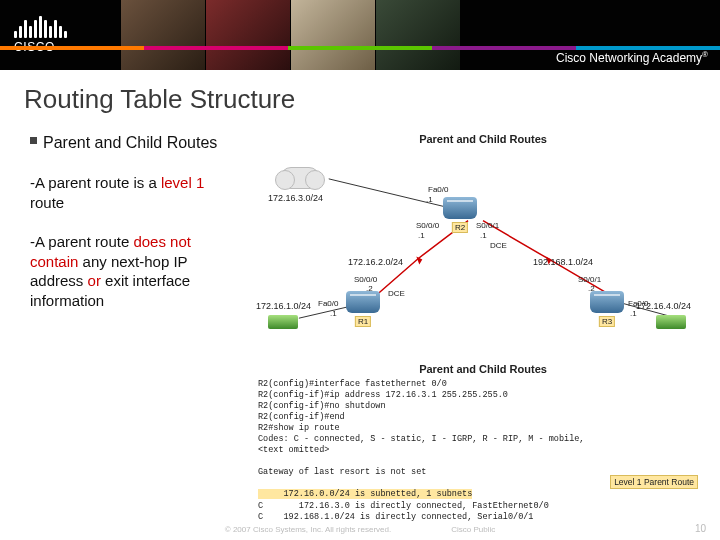 This screenshot has height=540, width=720. What do you see at coordinates (607, 304) in the screenshot?
I see `router-r3-icon: R3` at bounding box center [607, 304].